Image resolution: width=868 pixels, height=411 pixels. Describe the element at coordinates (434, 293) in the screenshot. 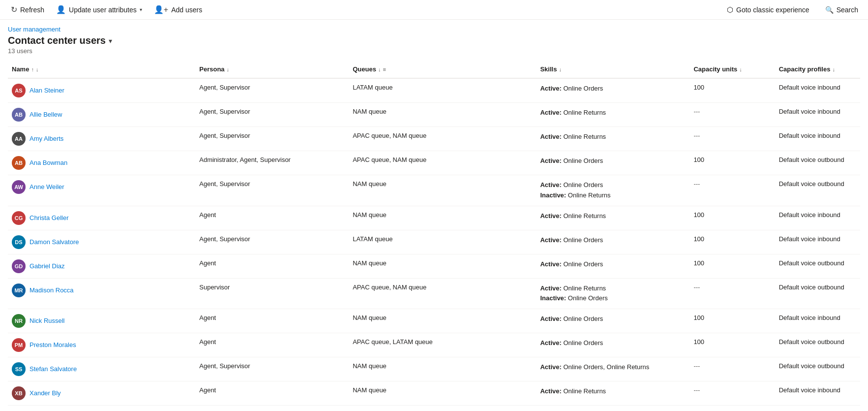

I see `table-row: MRMadison RoccaSupervisorAPAC queue, NAM…` at that location.